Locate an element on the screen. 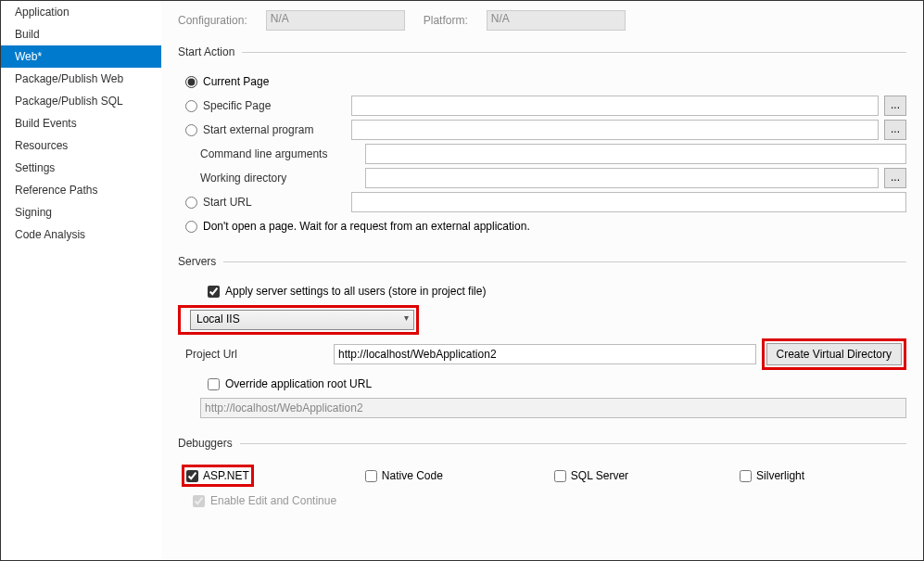  label-project-url: Project Url is located at coordinates (259, 354).